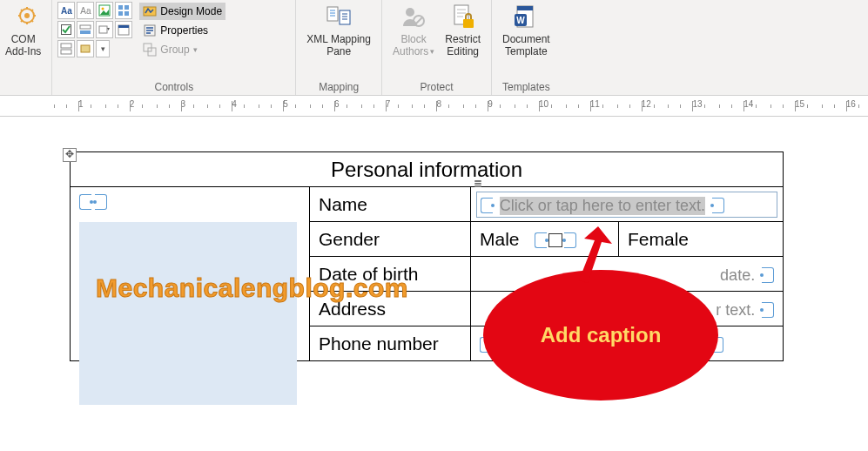  I want to click on com-addins-label1: COM, so click(24, 39).